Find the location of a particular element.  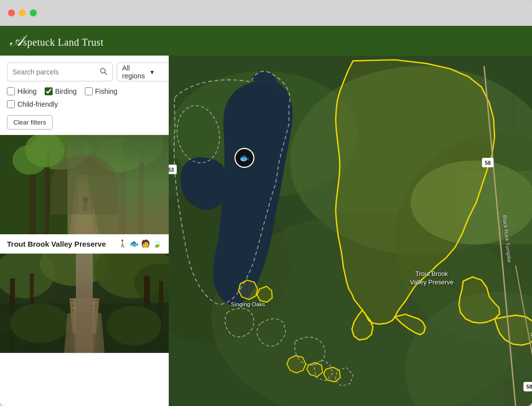

parcel-name-1: Trout Brook Valley Preserve is located at coordinates (57, 244).